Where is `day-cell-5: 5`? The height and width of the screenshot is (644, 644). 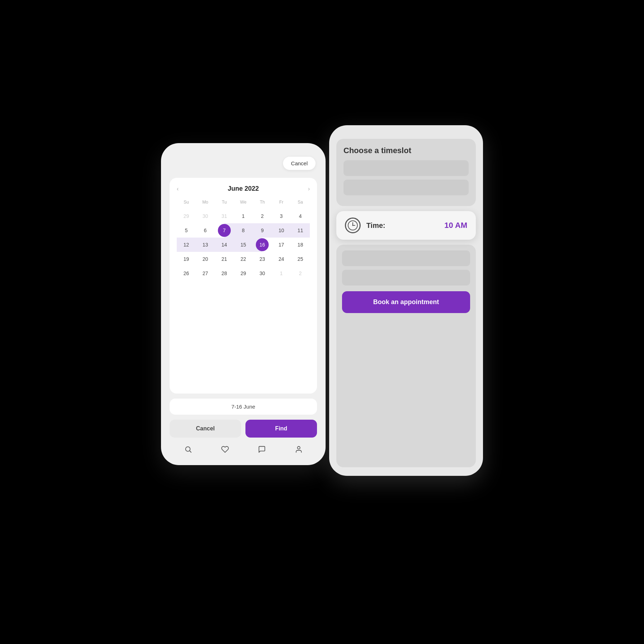 day-cell-5: 5 is located at coordinates (186, 230).